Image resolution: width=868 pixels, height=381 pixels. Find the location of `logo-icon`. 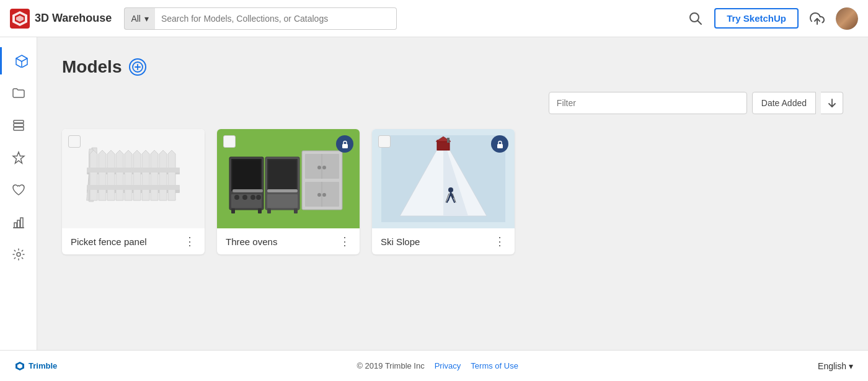

logo-icon is located at coordinates (20, 19).